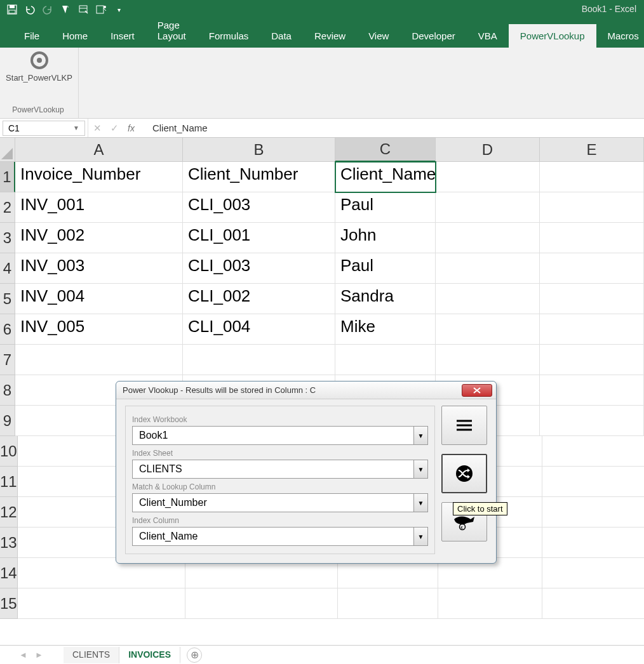 The image size is (644, 664). I want to click on start-powervlkp-button: Start_PowerVLKP, so click(39, 66).